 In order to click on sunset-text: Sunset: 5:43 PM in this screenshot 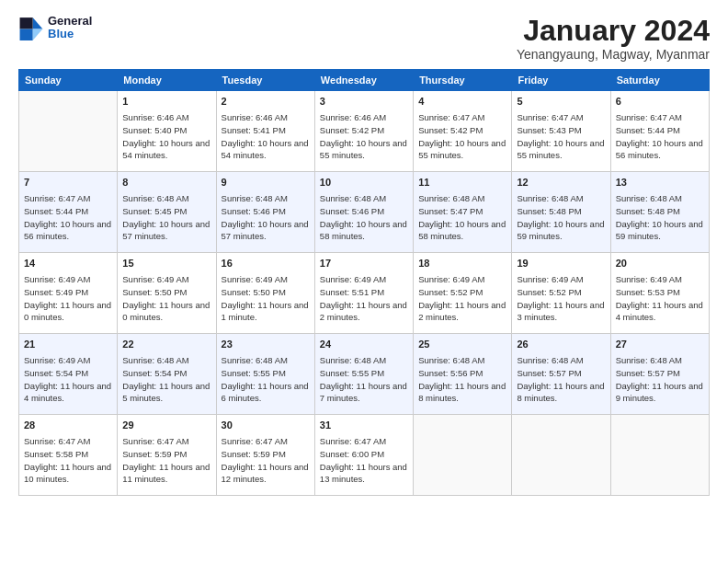, I will do `click(561, 131)`.